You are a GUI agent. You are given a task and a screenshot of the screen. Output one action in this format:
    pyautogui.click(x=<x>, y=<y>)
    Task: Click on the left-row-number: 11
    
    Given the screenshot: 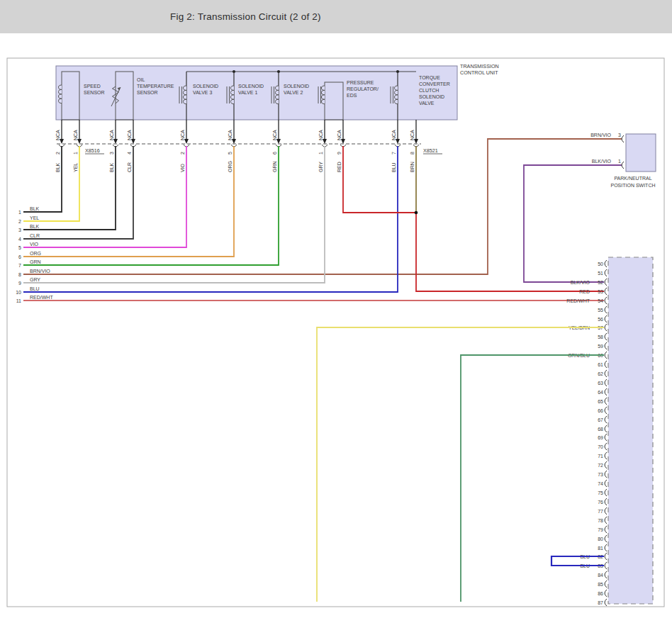 What is the action you would take?
    pyautogui.click(x=18, y=300)
    